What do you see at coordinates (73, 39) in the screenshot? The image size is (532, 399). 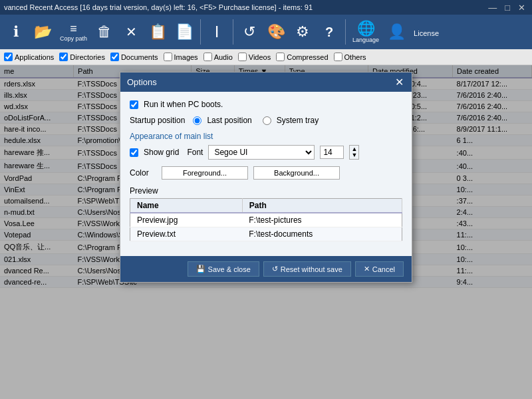 I see `copy-path-label: Copy path` at bounding box center [73, 39].